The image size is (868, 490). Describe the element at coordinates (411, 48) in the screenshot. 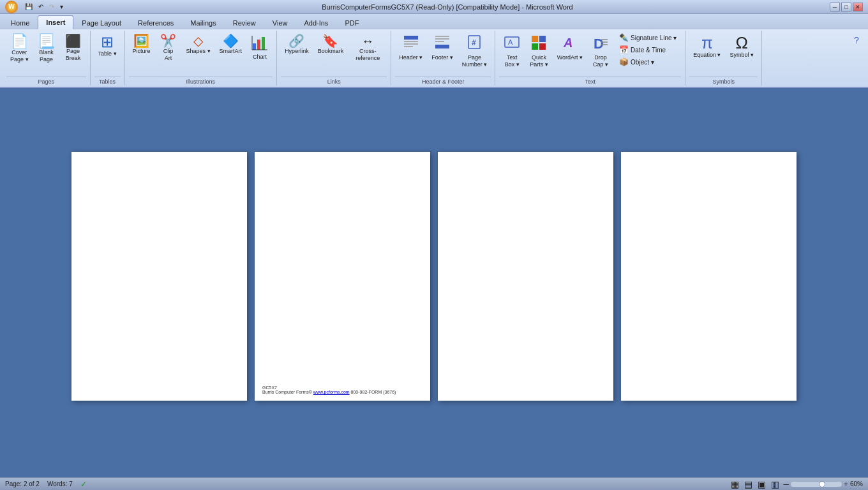

I see `header-button: Header ▾` at that location.